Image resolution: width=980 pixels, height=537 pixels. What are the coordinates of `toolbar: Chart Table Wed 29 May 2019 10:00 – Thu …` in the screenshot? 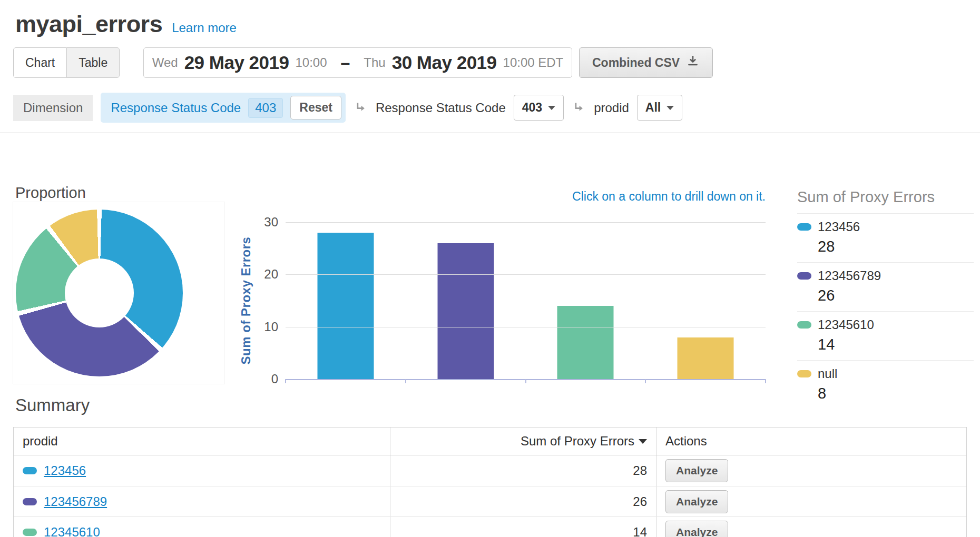 It's located at (490, 63).